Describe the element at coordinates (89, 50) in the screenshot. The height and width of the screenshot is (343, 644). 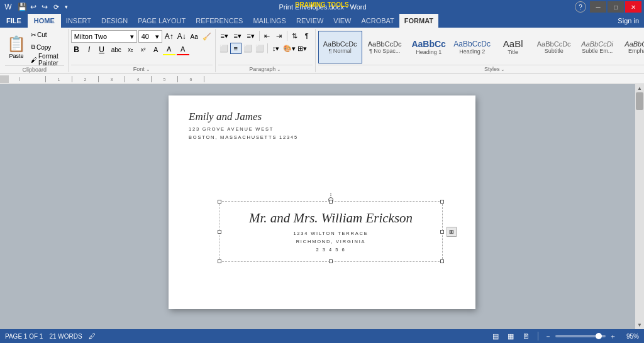
I see `italic-button: I` at that location.